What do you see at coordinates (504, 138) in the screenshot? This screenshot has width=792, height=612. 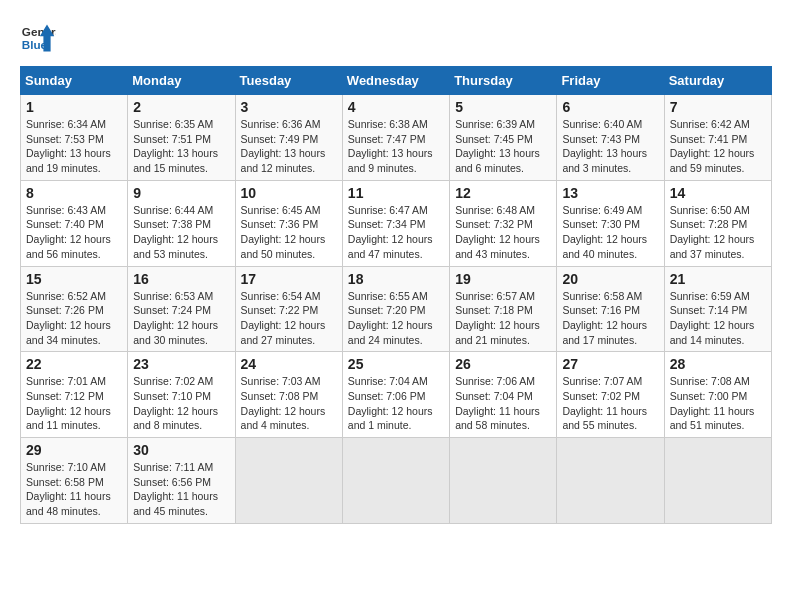 I see `calendar-day: 5Sunrise: 6:39 AMSunset: 7:45 PMDaylight…` at bounding box center [504, 138].